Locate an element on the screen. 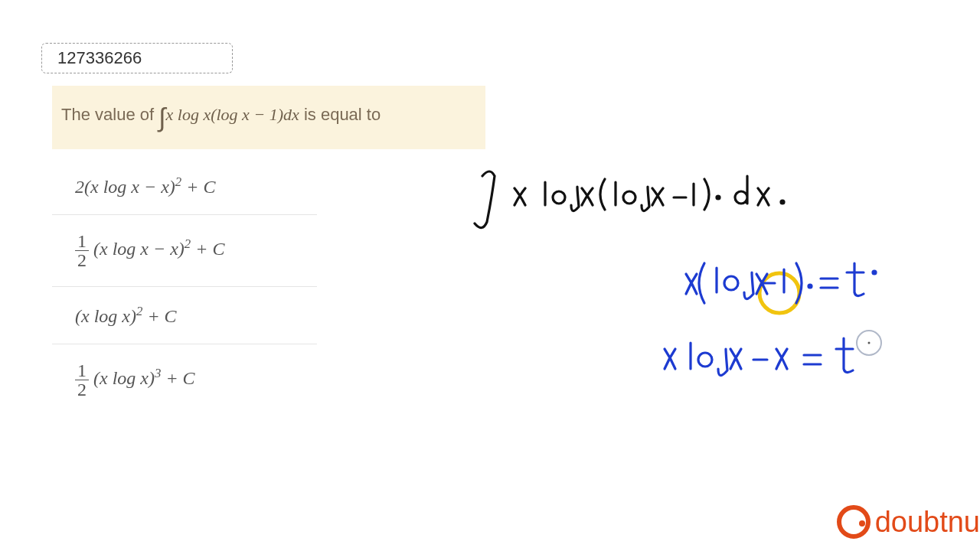 This screenshot has height=551, width=980. option-d: 12 (x log x)3 + C is located at coordinates (185, 380).